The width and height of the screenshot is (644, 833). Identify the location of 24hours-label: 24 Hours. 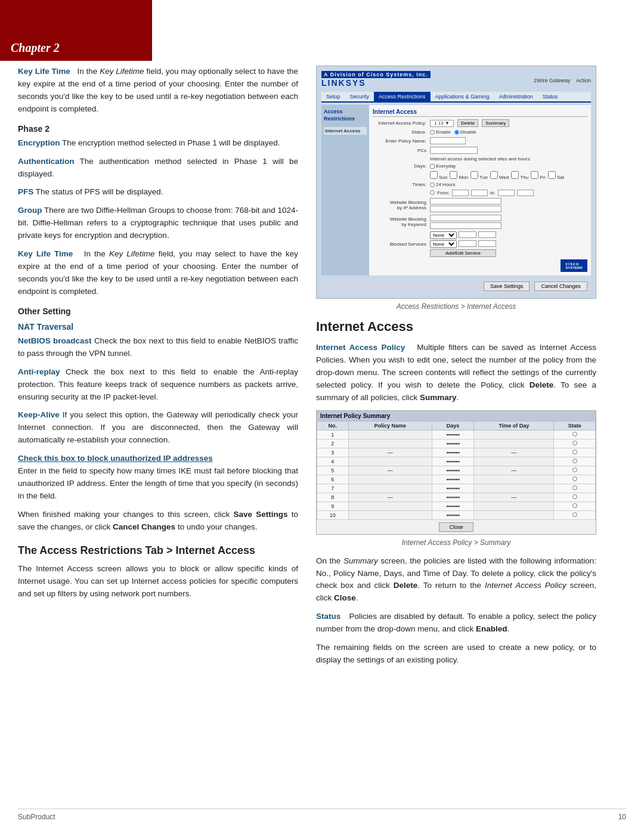
(442, 185).